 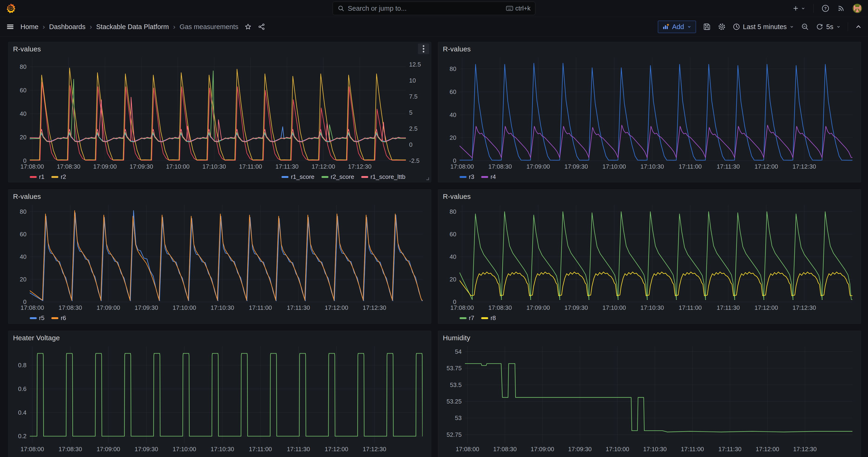 What do you see at coordinates (383, 177) in the screenshot?
I see `legend-item-r1_score_lttb: r1_score_lttb` at bounding box center [383, 177].